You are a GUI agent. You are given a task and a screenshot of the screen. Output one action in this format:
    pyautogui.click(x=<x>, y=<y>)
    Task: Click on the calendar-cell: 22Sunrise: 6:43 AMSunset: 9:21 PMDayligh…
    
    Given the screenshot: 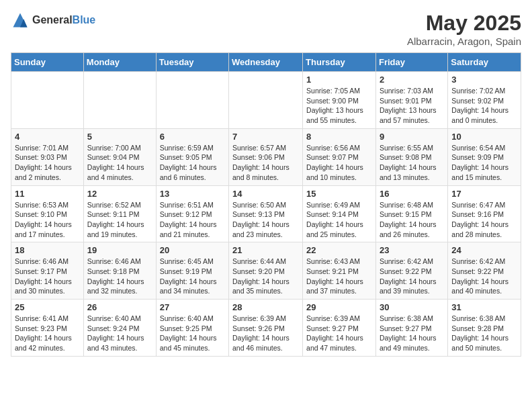 What is the action you would take?
    pyautogui.click(x=340, y=271)
    